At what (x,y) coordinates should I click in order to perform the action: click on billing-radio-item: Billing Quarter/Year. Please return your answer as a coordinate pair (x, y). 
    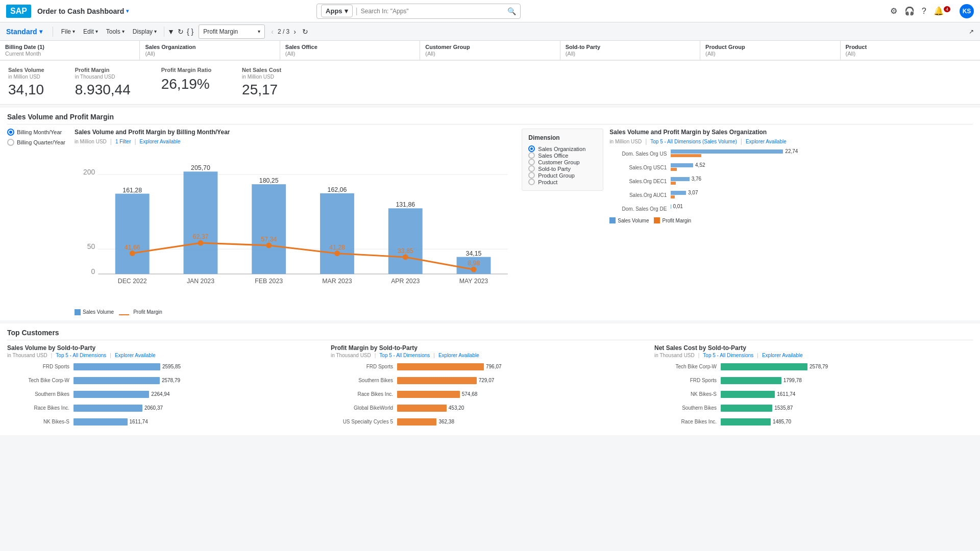
    Looking at the image, I should click on (36, 142).